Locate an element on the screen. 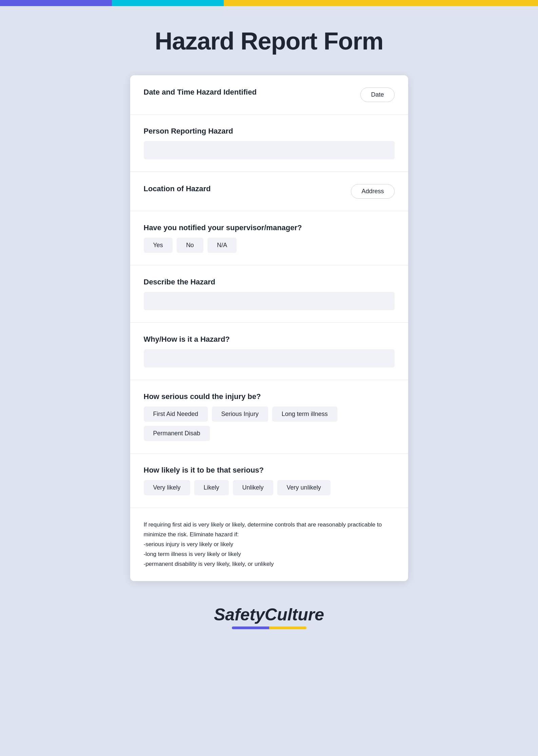 The image size is (538, 756). section-injury-likelihood: How likely is it to be that serious? Ver… is located at coordinates (269, 481).